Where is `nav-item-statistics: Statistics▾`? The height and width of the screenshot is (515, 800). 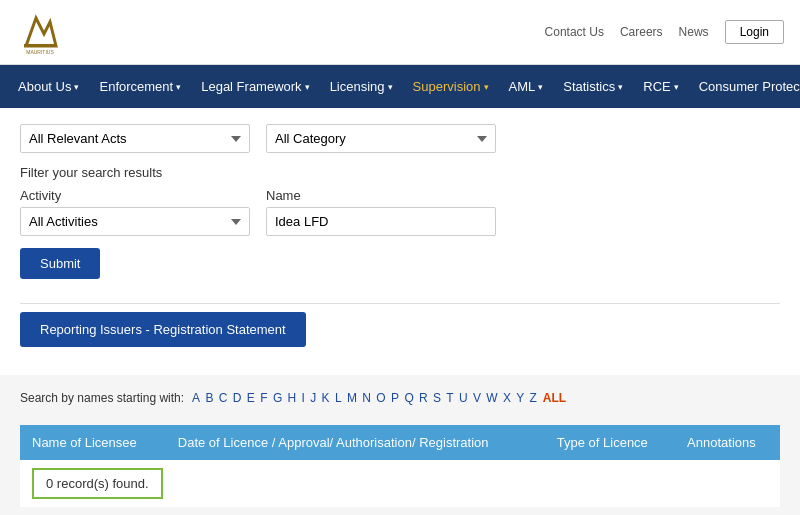 nav-item-statistics: Statistics▾ is located at coordinates (593, 86).